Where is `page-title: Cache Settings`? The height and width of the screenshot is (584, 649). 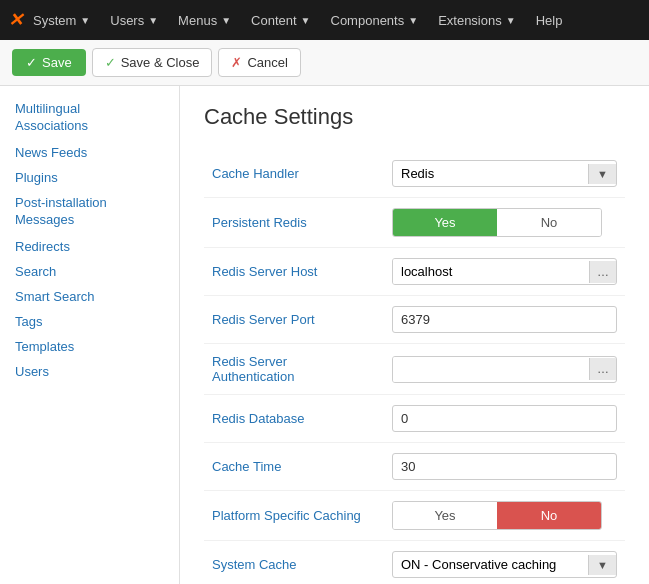 page-title: Cache Settings is located at coordinates (414, 117).